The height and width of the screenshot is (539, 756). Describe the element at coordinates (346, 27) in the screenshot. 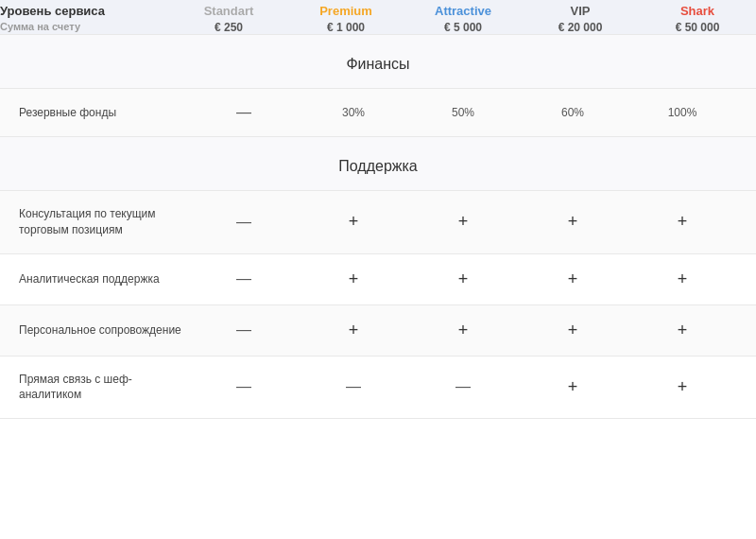

I see `premium-amount: € 1 000` at that location.